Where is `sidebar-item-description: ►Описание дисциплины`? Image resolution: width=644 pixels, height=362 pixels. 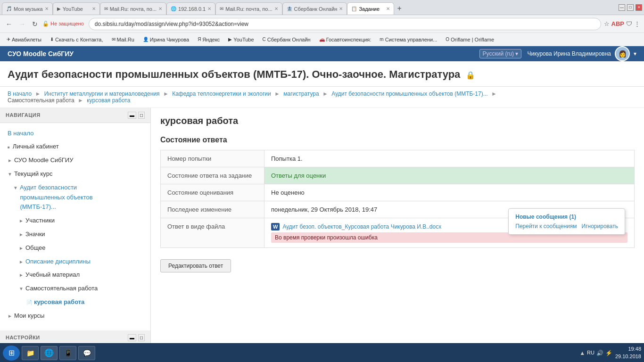 sidebar-item-description: ►Описание дисциплины is located at coordinates (75, 262).